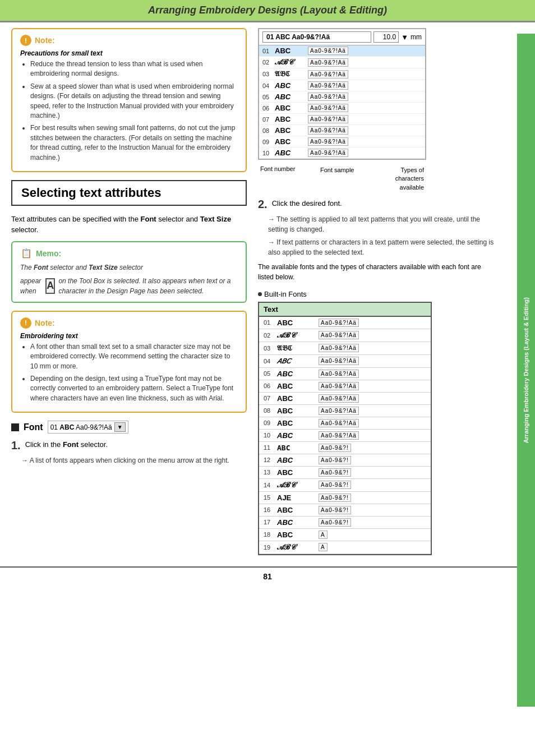  What do you see at coordinates (297, 460) in the screenshot?
I see `ft-prev-12: ABC` at bounding box center [297, 460].